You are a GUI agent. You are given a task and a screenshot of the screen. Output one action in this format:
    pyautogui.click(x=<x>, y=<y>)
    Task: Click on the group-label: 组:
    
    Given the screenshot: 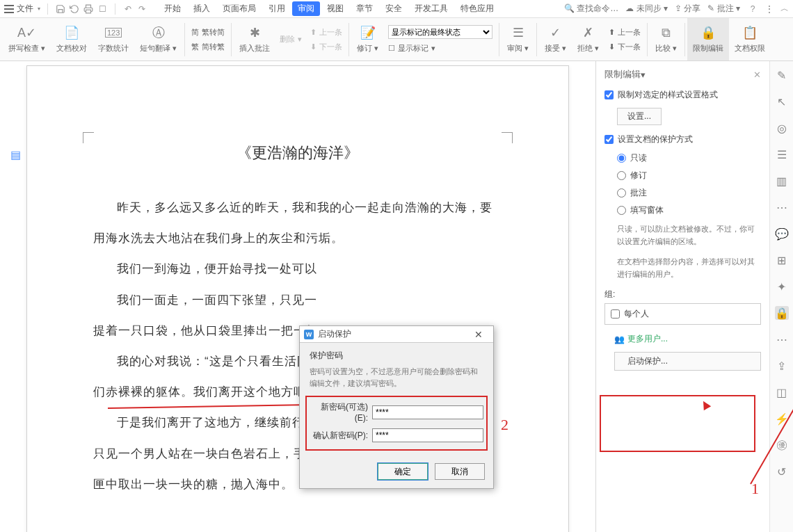 What is the action you would take?
    pyautogui.click(x=683, y=295)
    